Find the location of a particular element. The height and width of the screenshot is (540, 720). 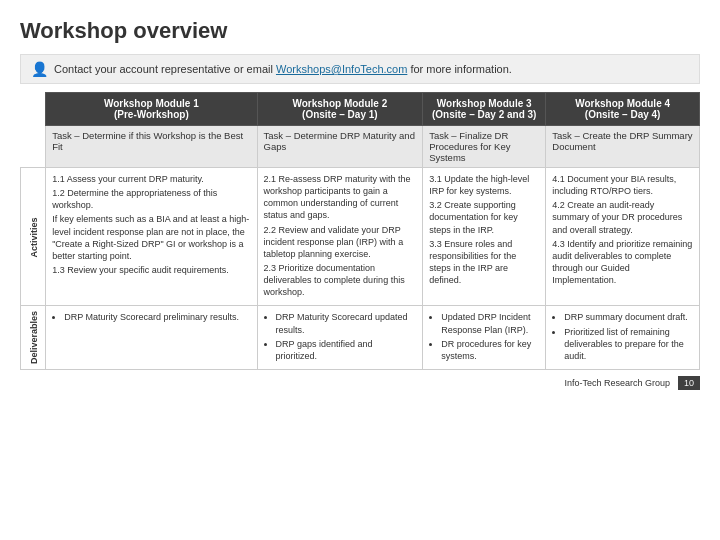

module-4-header: Workshop Module 4(Onsite – Day 4) is located at coordinates (623, 110).